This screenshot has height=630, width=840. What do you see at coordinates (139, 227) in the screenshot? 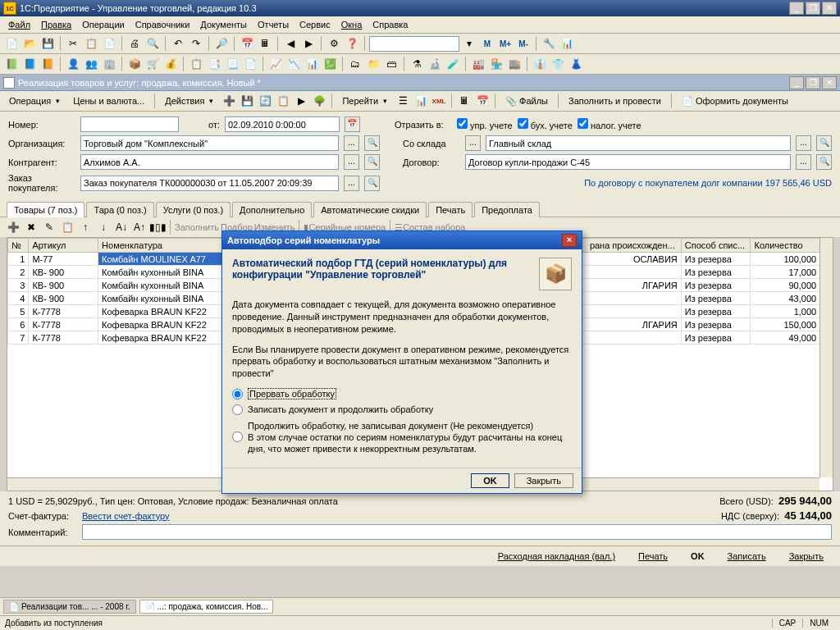
I see `sort-za-icon: A↑` at bounding box center [139, 227].